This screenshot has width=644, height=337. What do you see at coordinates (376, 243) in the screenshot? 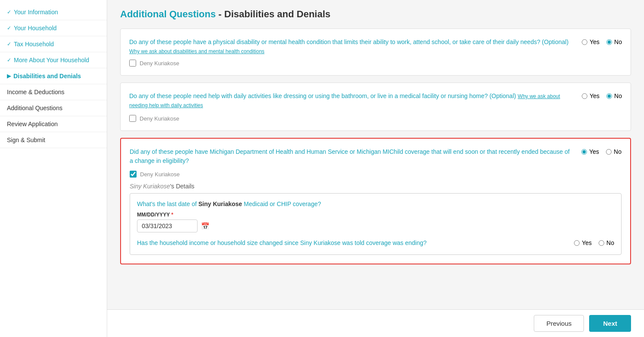
I see `income-question-row: Has the household income or household si…` at bounding box center [376, 243].